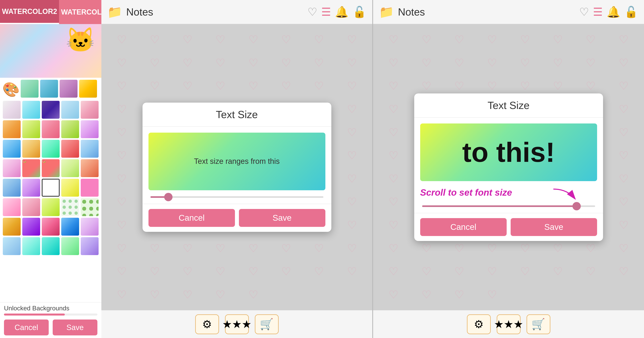 This screenshot has width=644, height=338. I want to click on left-dialog-save-button: Save, so click(282, 218).